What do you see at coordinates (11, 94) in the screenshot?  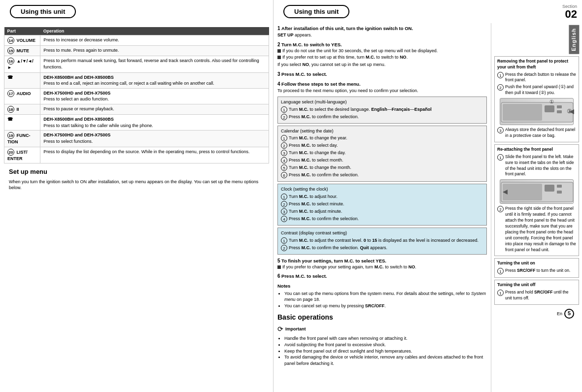 I see `part-num: 17` at bounding box center [11, 94].